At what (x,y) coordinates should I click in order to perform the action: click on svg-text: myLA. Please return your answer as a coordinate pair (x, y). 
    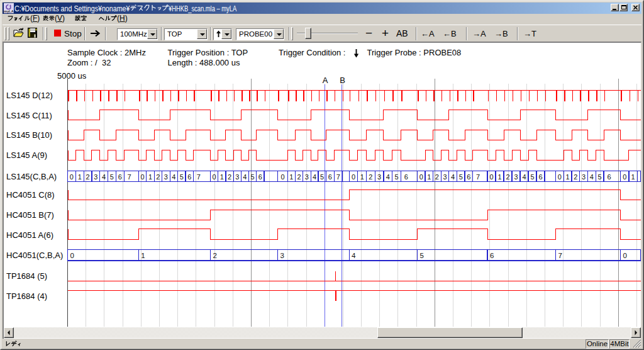
    Looking at the image, I should click on (9, 11).